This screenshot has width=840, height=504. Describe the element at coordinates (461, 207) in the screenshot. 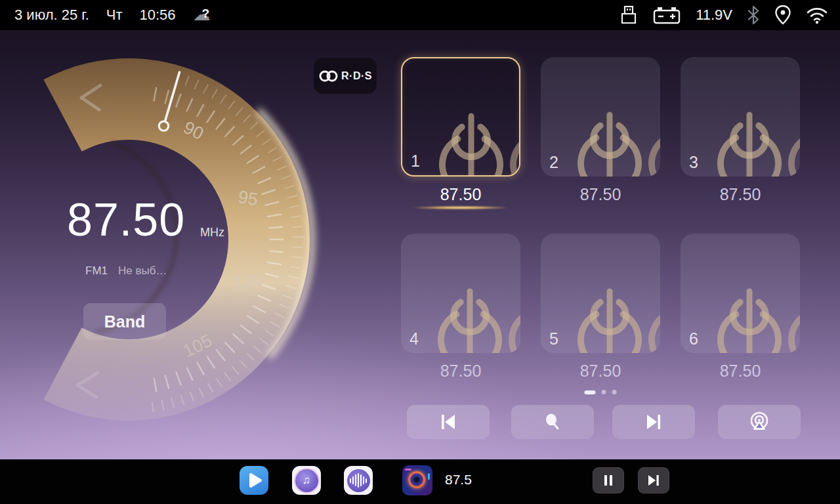

I see `selected-preset-glow` at that location.